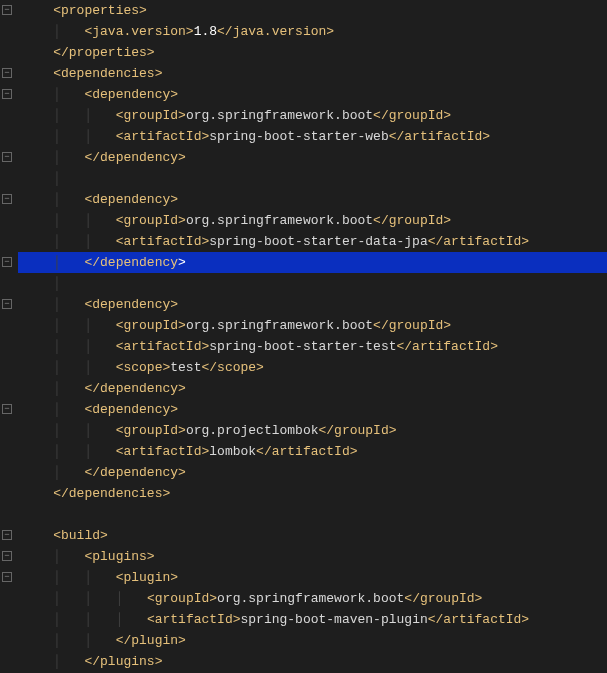 The height and width of the screenshot is (673, 607). I want to click on token: <properties>, so click(100, 10).